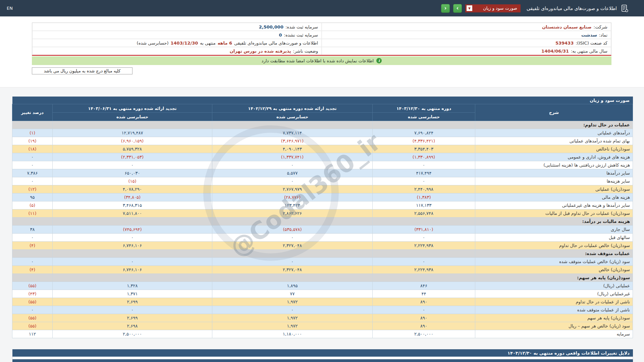  Describe the element at coordinates (33, 214) in the screenshot. I see `percent-cell: (۱۱)` at that location.